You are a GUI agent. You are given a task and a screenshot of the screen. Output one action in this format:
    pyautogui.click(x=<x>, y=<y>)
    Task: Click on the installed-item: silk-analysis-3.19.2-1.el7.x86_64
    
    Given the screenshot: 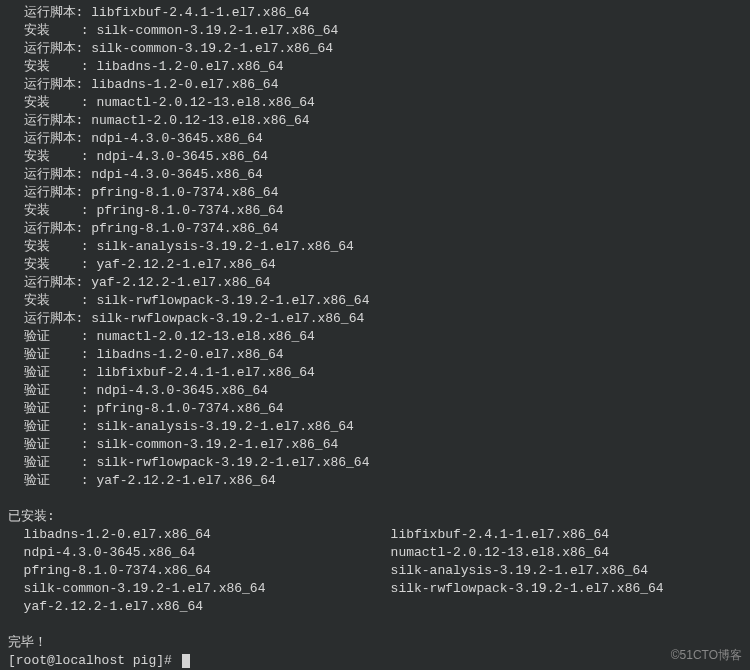 What is the action you would take?
    pyautogui.click(x=558, y=571)
    